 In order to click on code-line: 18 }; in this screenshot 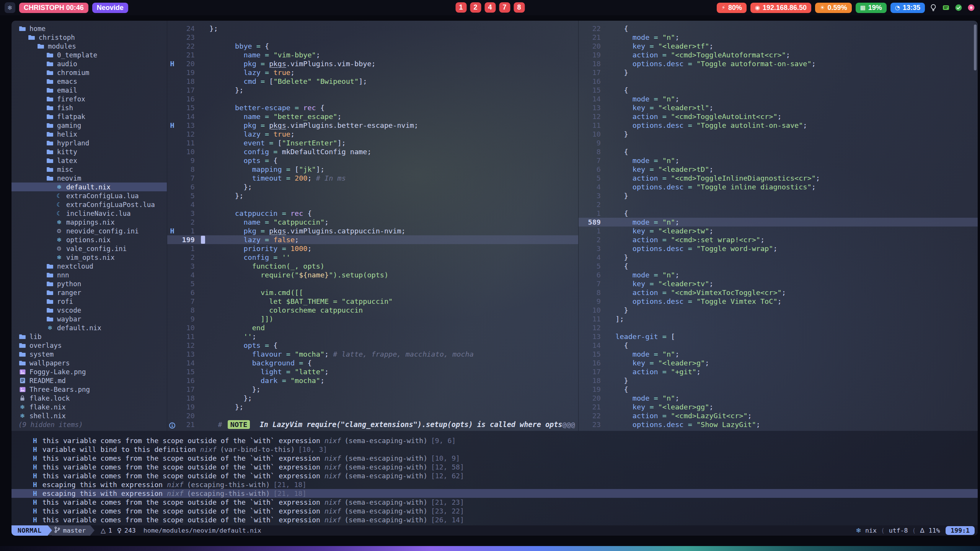, I will do `click(373, 398)`.